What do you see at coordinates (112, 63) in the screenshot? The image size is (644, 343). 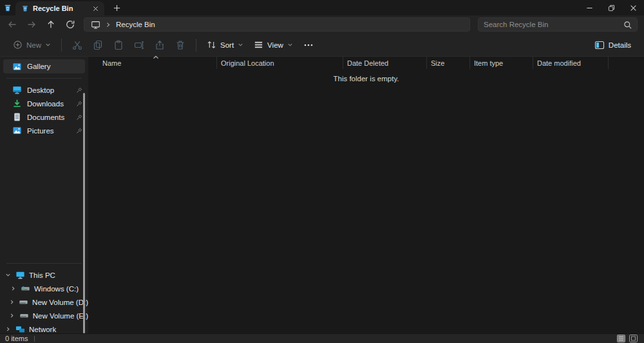 I see `column-label: Name` at bounding box center [112, 63].